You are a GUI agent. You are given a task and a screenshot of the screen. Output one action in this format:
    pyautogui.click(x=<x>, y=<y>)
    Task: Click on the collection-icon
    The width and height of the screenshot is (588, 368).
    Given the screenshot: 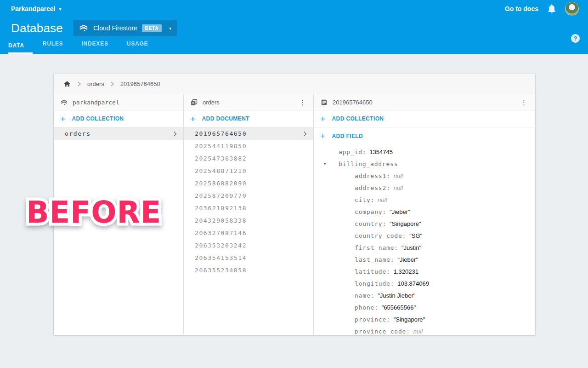 What is the action you would take?
    pyautogui.click(x=194, y=102)
    